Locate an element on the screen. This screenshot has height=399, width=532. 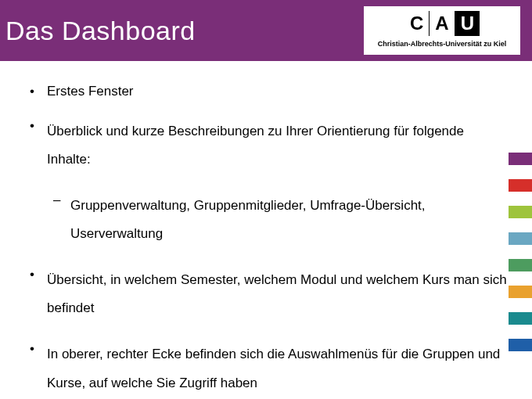
slide-title: Das Dashboard is located at coordinates (100, 31).